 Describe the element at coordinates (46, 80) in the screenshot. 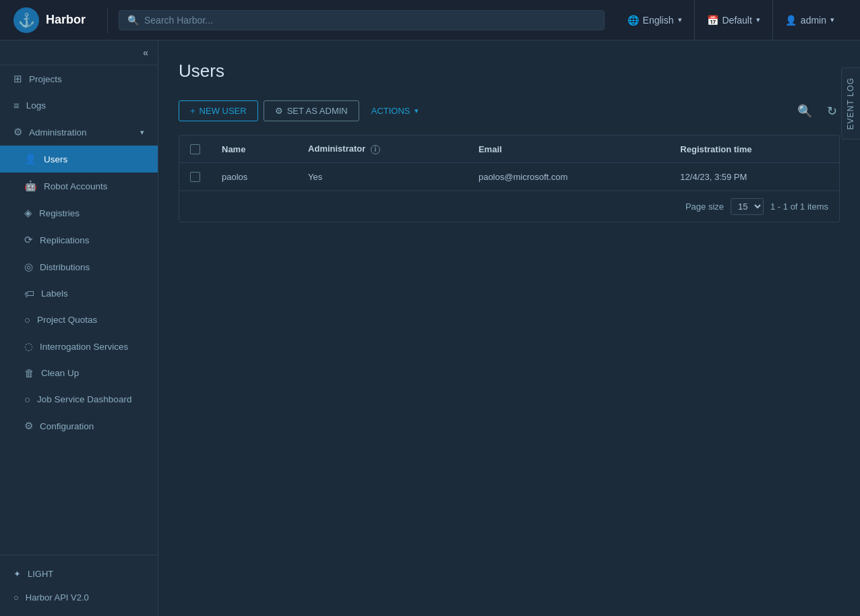

I see `sidebar-item-label: Projects` at that location.